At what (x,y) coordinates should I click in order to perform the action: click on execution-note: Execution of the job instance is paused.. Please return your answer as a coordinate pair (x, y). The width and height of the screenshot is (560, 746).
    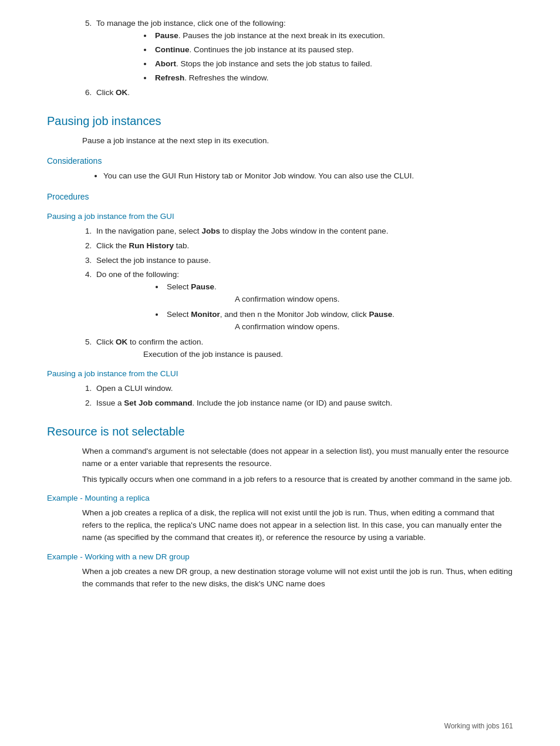
    Looking at the image, I should click on (213, 355).